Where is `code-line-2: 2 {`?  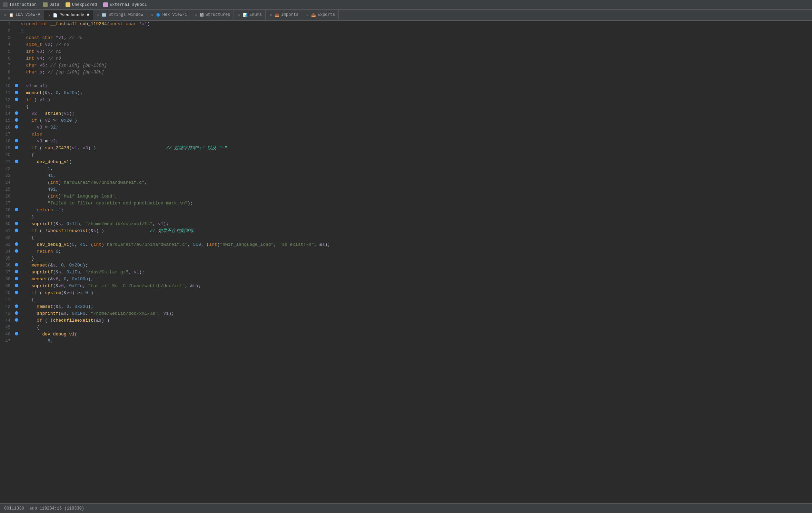 code-line-2: 2 { is located at coordinates (406, 31).